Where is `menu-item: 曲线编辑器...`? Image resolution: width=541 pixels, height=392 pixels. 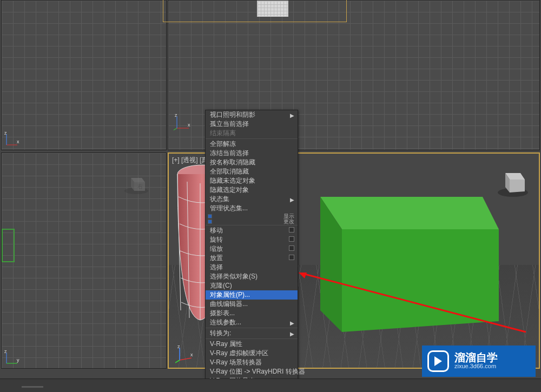
menu-item: 曲线编辑器... is located at coordinates (252, 304).